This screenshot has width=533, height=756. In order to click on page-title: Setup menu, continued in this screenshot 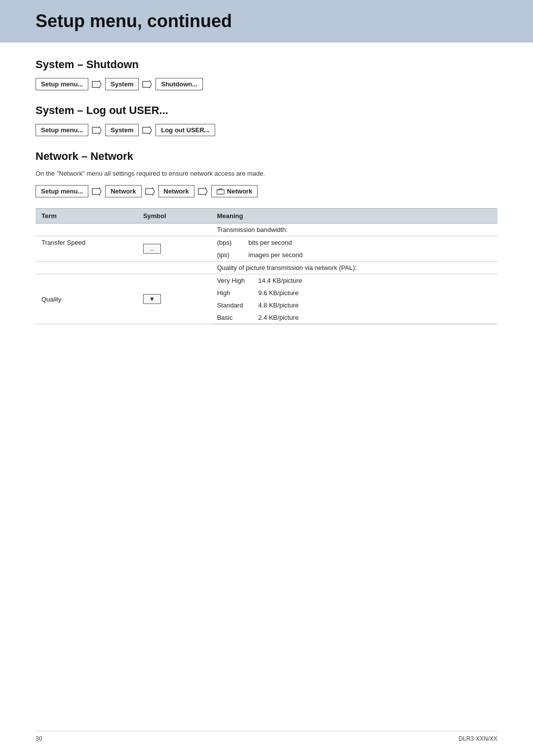, I will do `click(266, 21)`.